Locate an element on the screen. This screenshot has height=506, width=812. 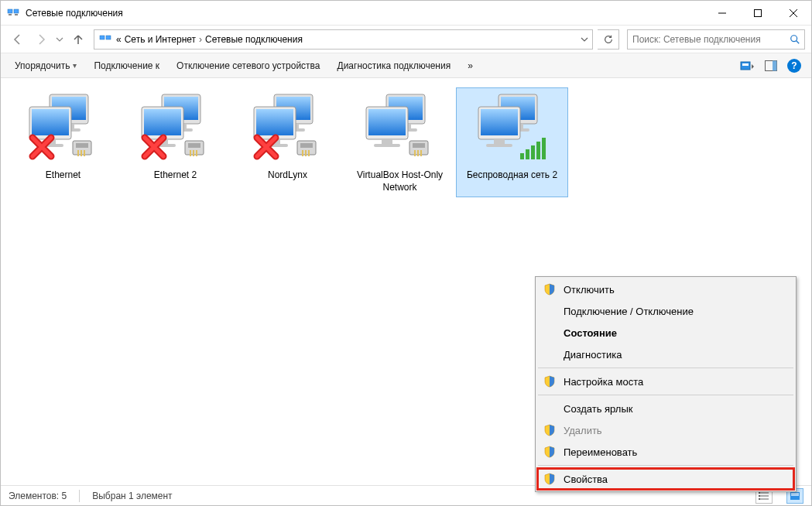
toolbar: Упорядочить ▾ Подключение к Отключение с… is located at coordinates (406, 66).